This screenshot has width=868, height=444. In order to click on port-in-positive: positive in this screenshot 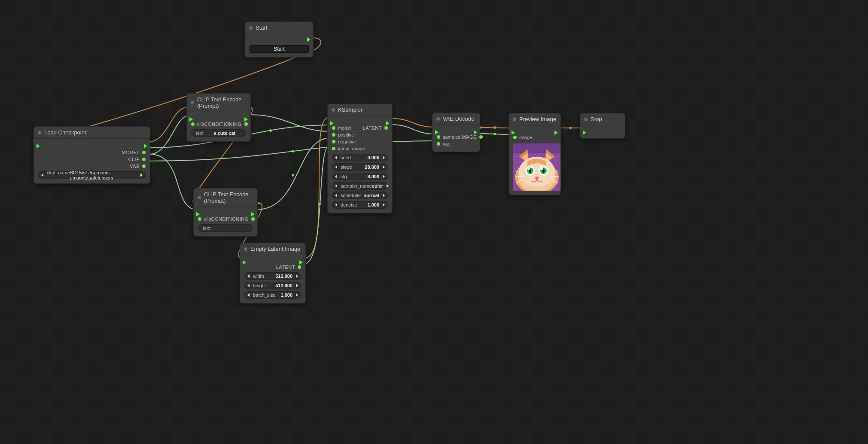, I will do `click(343, 135)`.